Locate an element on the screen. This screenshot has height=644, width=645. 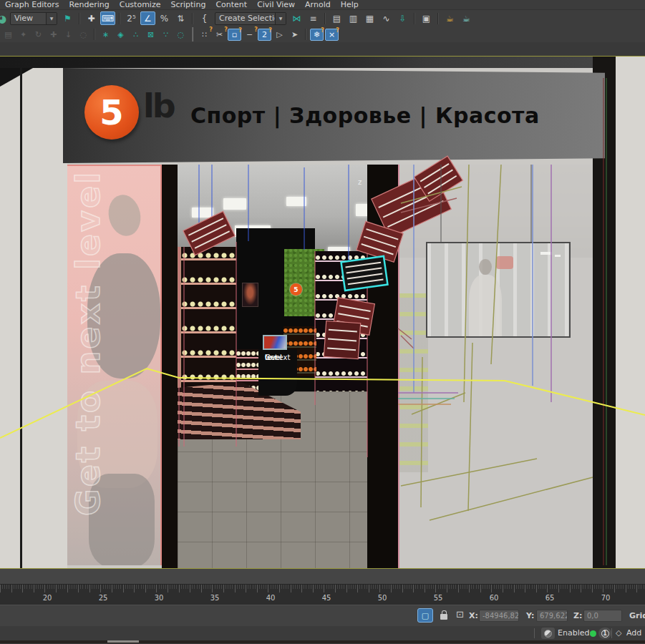
percent-snap-icon: % is located at coordinates (165, 19).